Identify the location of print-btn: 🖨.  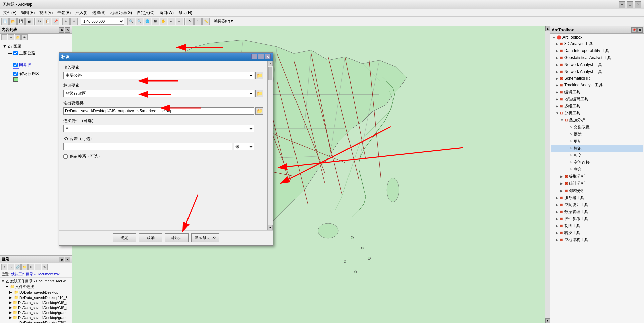
(29, 21).